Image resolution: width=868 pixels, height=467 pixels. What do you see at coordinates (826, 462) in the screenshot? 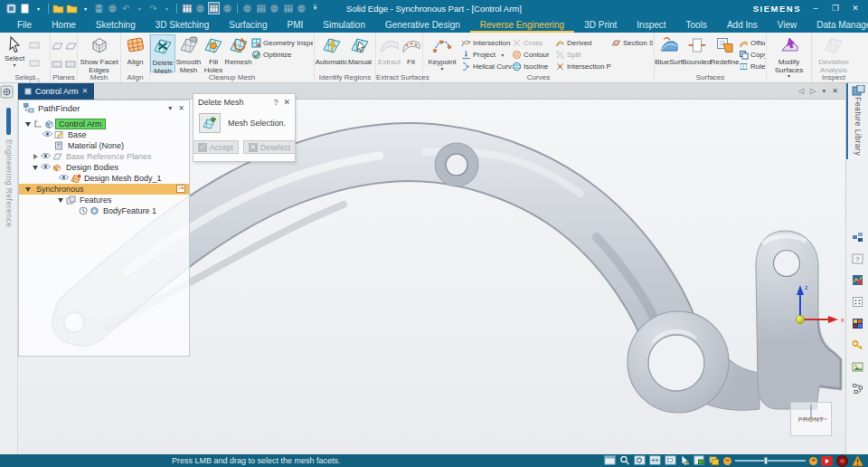
I see `record-video-icon` at bounding box center [826, 462].